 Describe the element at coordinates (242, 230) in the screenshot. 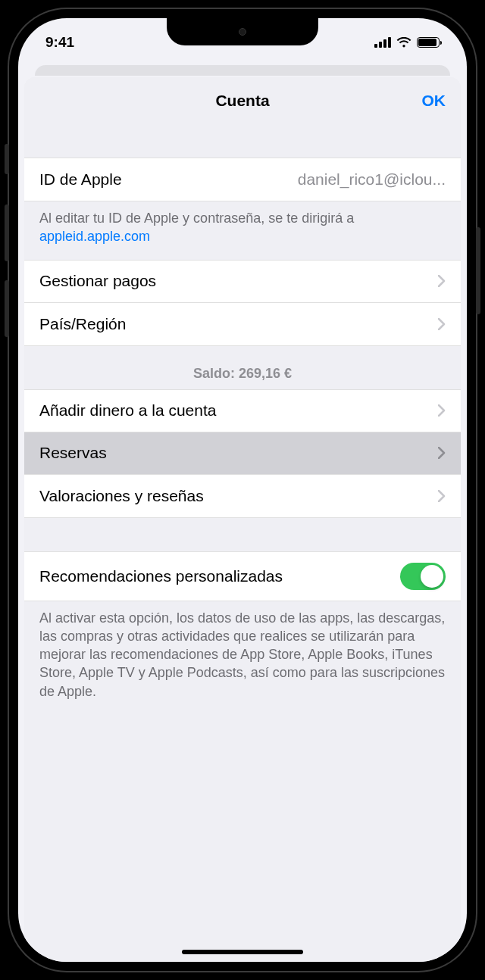

I see `apple-id-footer: Al editar tu ID de Apple y contraseña, s…` at that location.